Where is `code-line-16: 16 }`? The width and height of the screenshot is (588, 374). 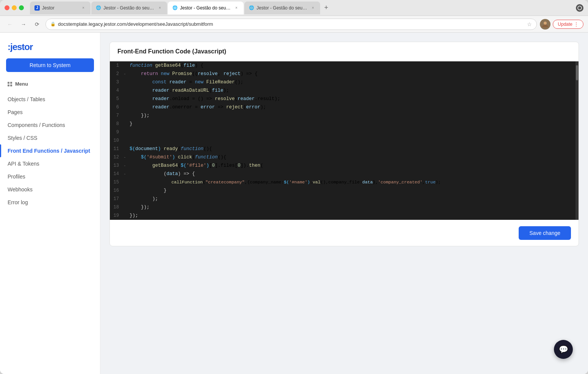 code-line-16: 16 } is located at coordinates (344, 191).